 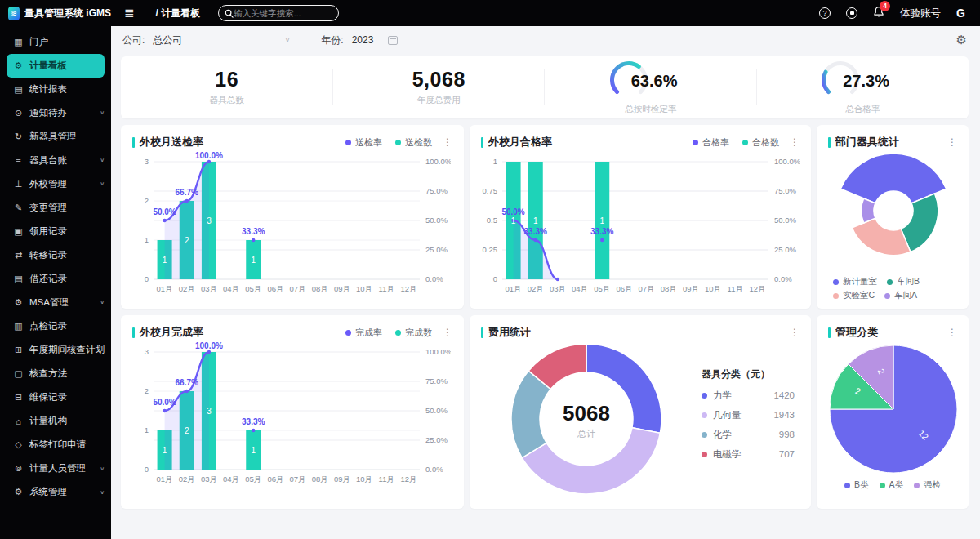 I want to click on legend-value: 707, so click(x=777, y=454).